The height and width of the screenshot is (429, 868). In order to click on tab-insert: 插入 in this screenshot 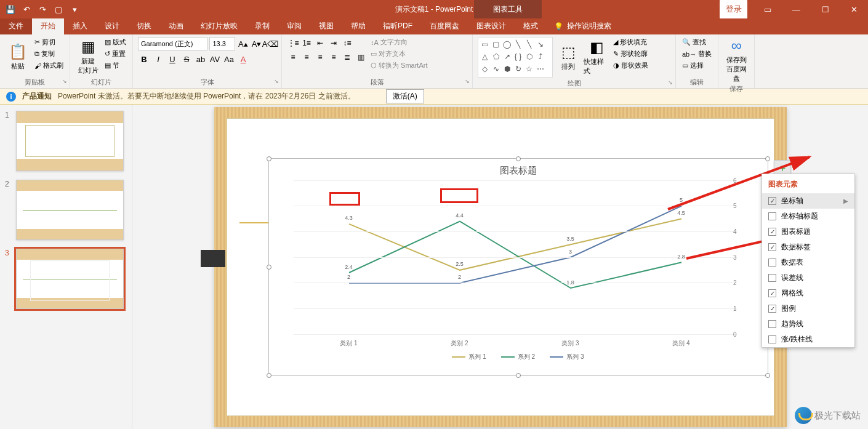, I will do `click(80, 26)`.